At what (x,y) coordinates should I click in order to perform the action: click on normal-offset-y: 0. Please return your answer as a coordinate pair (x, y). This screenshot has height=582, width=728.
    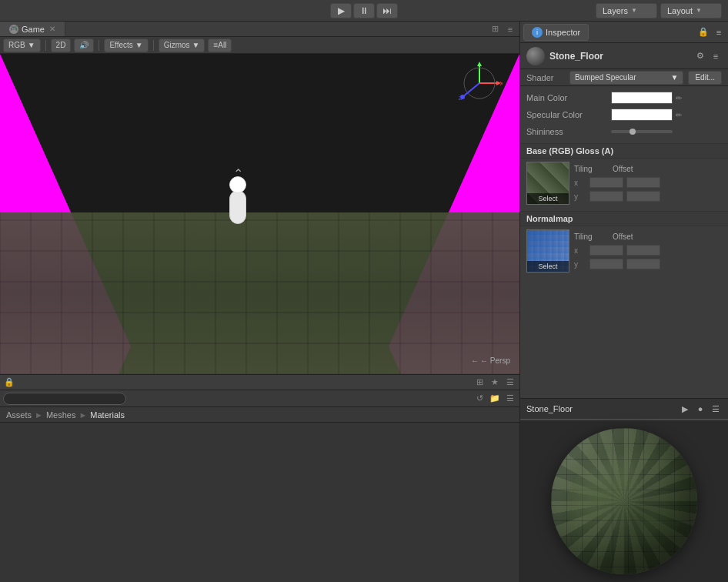
    Looking at the image, I should click on (643, 264).